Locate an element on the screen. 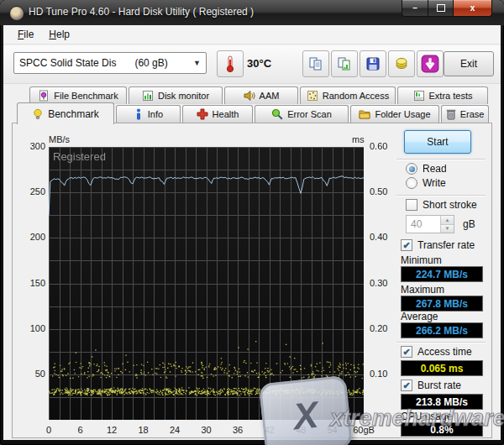 This screenshot has height=445, width=504. tab-disk-monitor: Disk monitor is located at coordinates (176, 96).